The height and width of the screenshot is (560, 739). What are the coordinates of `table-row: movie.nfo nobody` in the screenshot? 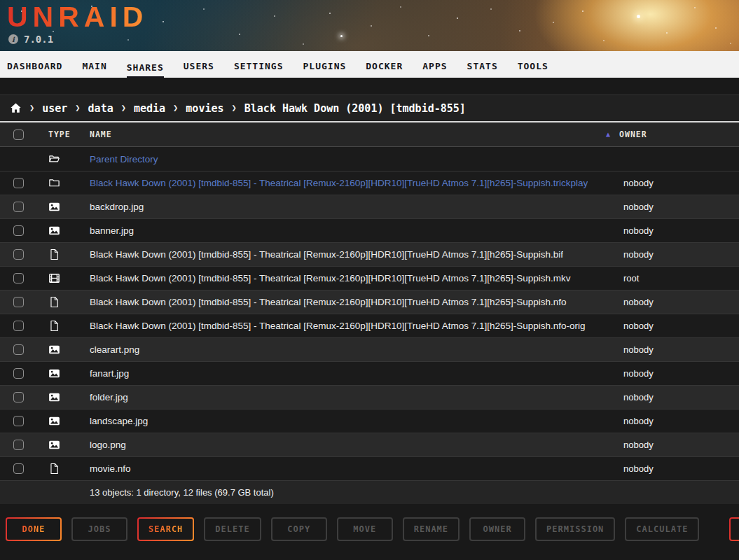 It's located at (370, 468).